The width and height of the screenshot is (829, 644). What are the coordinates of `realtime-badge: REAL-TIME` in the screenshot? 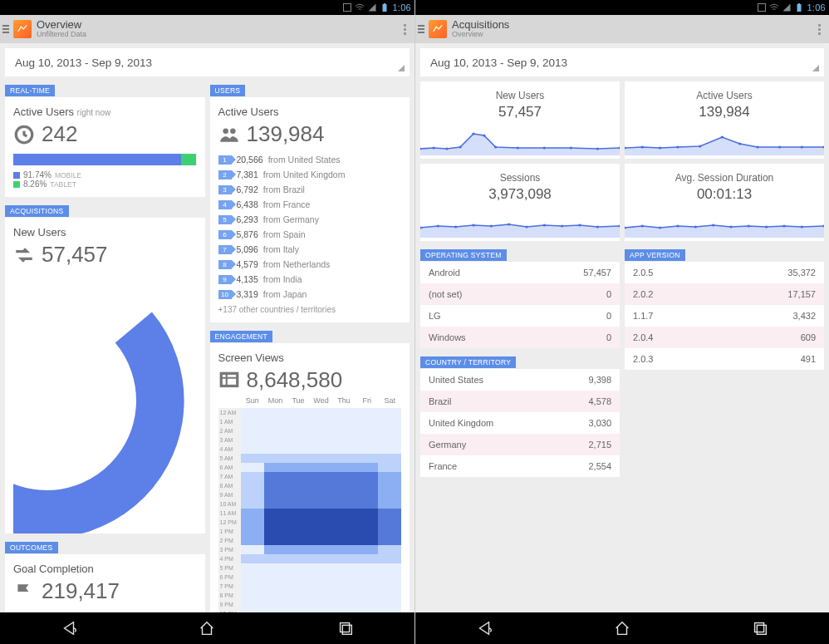 It's located at (30, 91).